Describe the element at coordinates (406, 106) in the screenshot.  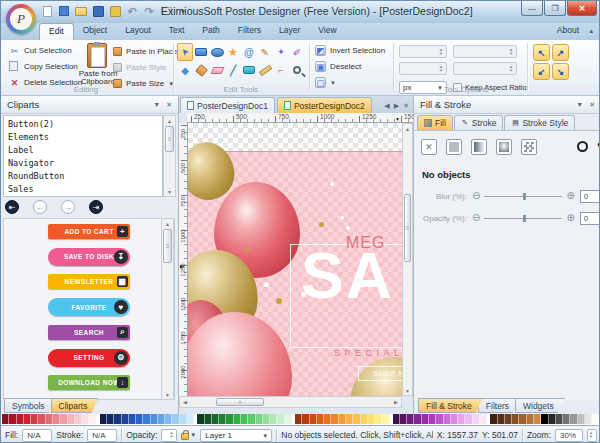
I see `tab-close-icon: ✕` at that location.